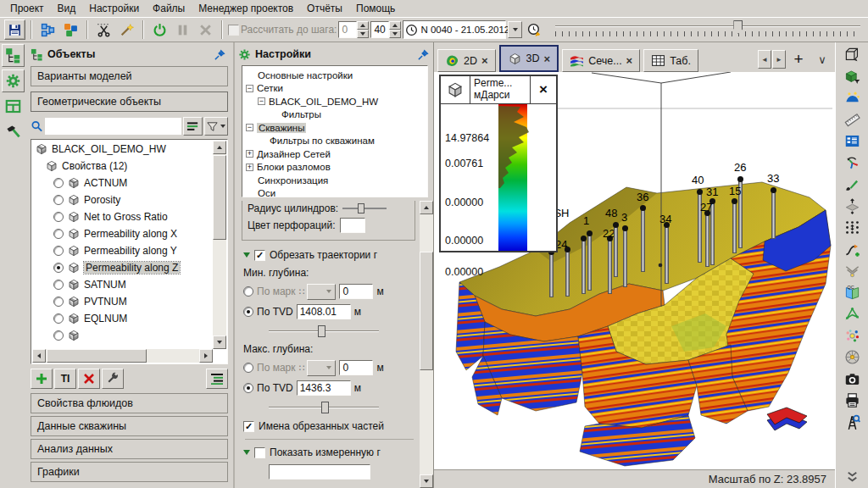 Image resolution: width=868 pixels, height=488 pixels. Describe the element at coordinates (852, 422) in the screenshot. I see `find-well-button` at that location.